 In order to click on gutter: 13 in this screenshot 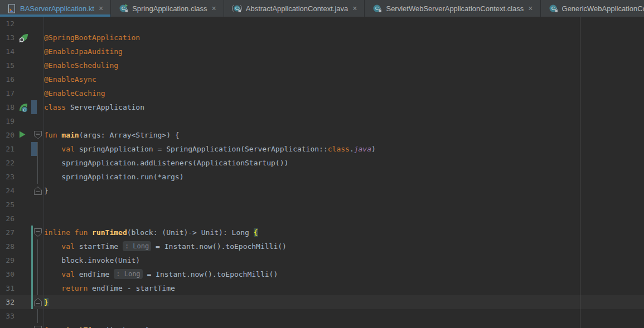, I will do `click(22, 38)`.